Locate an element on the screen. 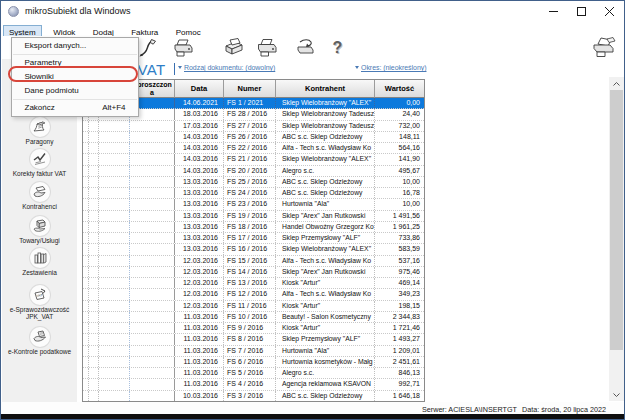 This screenshot has height=420, width=625. table-row: 14.03.2016 FS 21 / 2016 Sklep Wielobranż… is located at coordinates (254, 160).